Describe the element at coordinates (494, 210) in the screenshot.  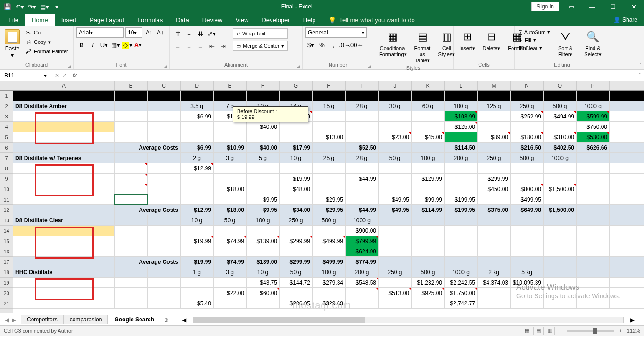
I see `cell: $375.00` at that location.